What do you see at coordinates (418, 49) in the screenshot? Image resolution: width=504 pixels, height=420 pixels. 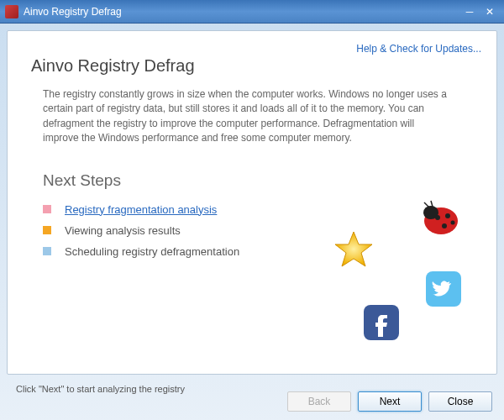 I see `help-updates-link: Help & Check for Updates...` at bounding box center [418, 49].